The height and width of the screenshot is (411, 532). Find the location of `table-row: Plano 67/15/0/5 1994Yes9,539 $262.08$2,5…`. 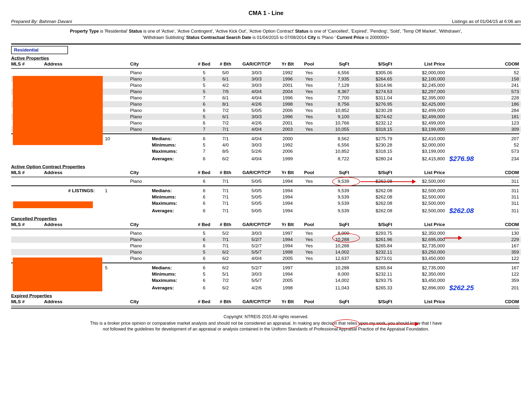

table-row: Plano 67/15/0/5 1994Yes9,539 $262.08$2,5… is located at coordinates (266, 181).